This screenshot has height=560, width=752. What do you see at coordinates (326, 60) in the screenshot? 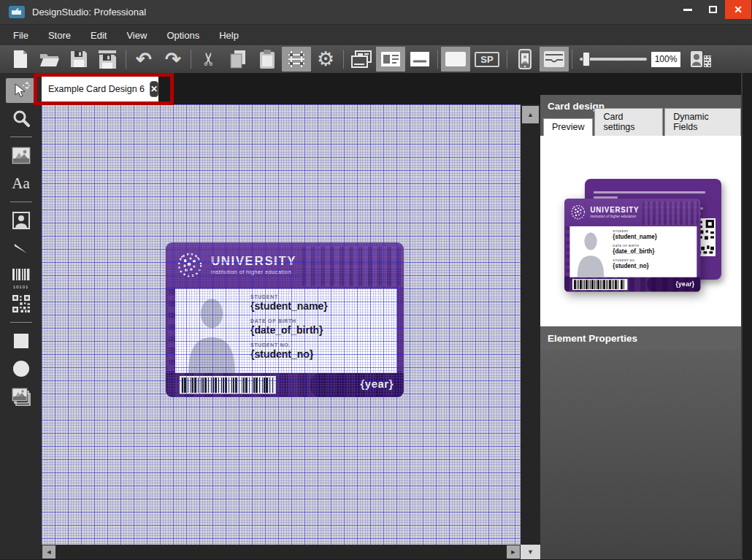
I see `gear-icon: ⚙` at bounding box center [326, 60].